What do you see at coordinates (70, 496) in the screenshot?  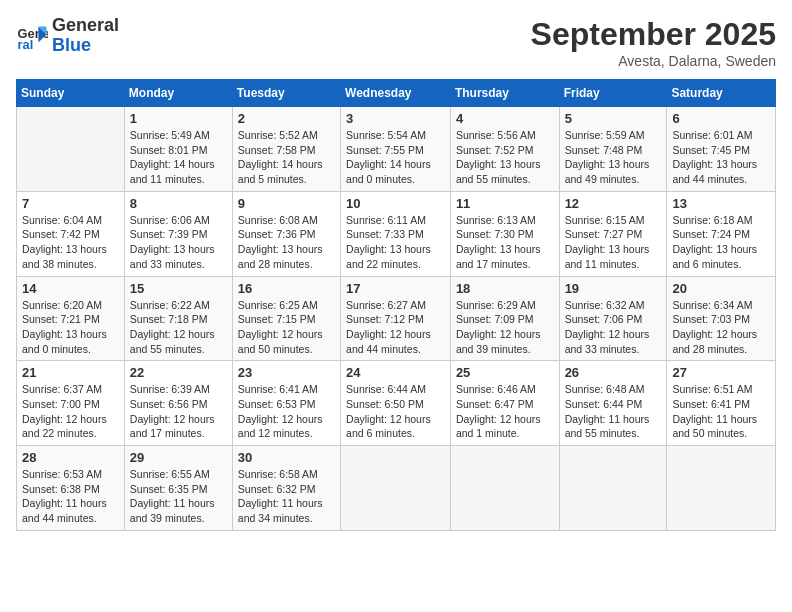 I see `day-info: Sunrise: 6:53 AM Sunset: 6:38 PM Dayligh…` at bounding box center [70, 496].